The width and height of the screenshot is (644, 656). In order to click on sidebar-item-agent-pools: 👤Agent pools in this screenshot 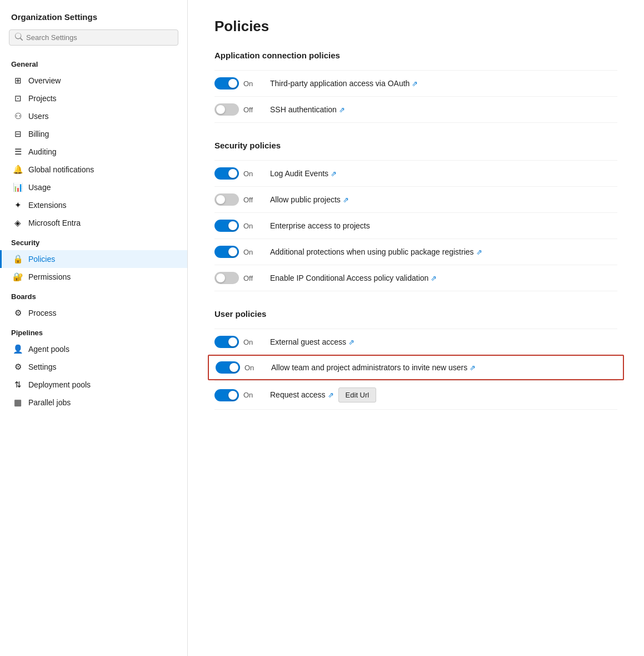, I will do `click(93, 349)`.